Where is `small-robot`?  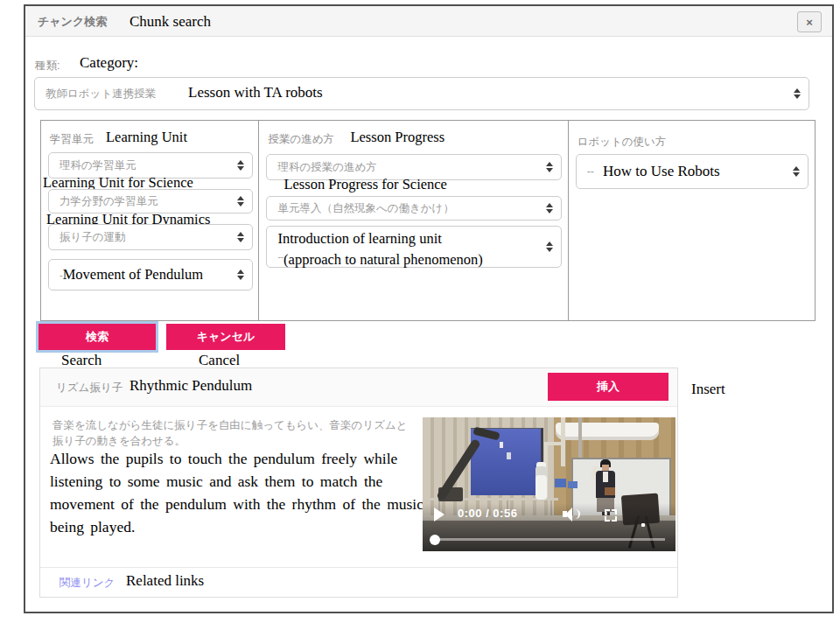 small-robot is located at coordinates (541, 483).